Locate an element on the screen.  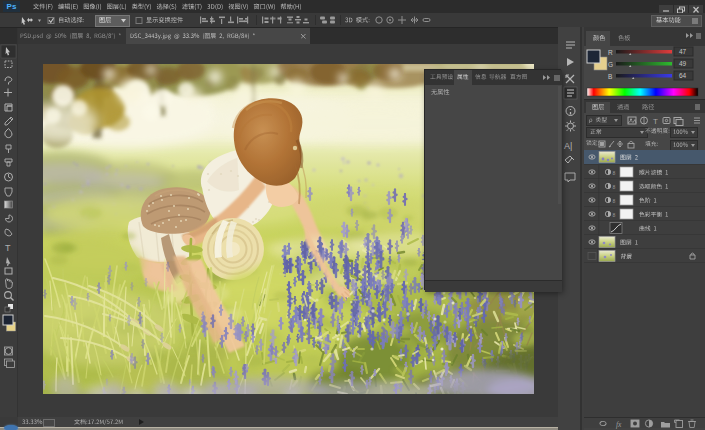
svg-text: G is located at coordinates (610, 64).